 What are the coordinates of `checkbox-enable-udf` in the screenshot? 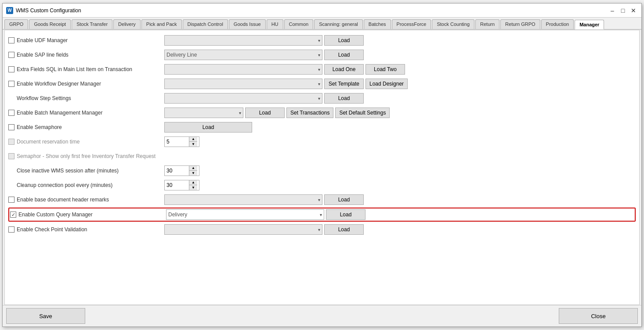 It's located at (11, 40).